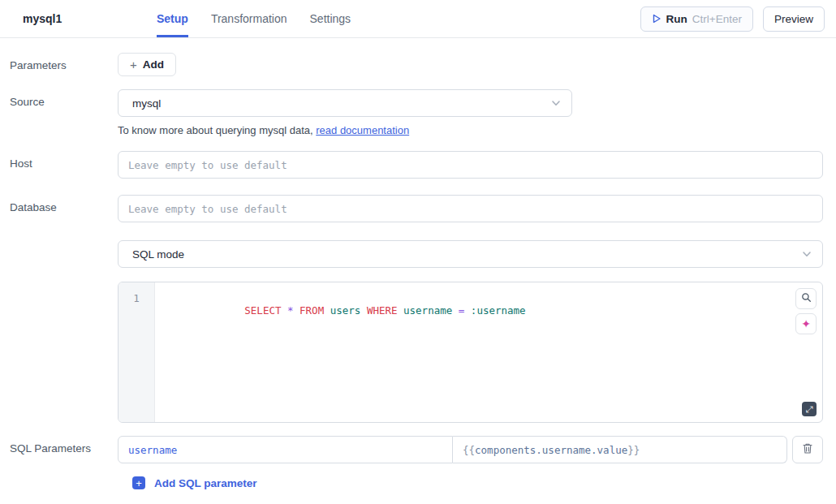  I want to click on sparkle-icon: ✦, so click(806, 324).